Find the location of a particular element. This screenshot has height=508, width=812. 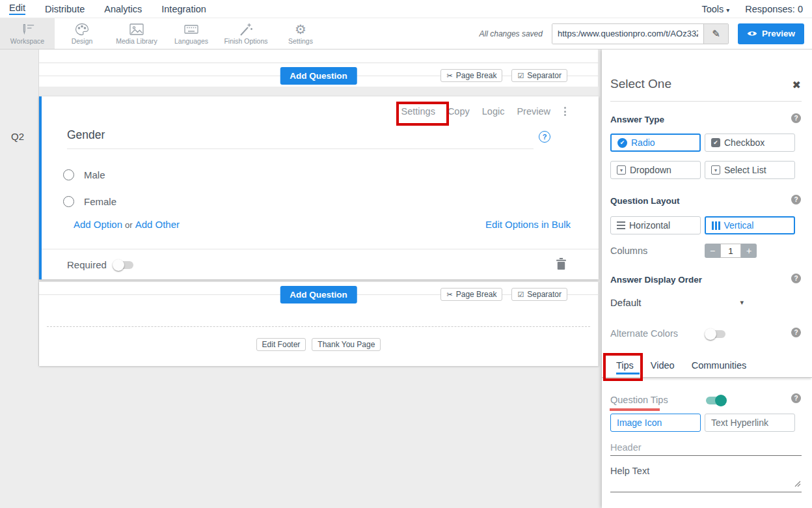

answer-type-dropdown-button: ▾Dropdown is located at coordinates (656, 170).